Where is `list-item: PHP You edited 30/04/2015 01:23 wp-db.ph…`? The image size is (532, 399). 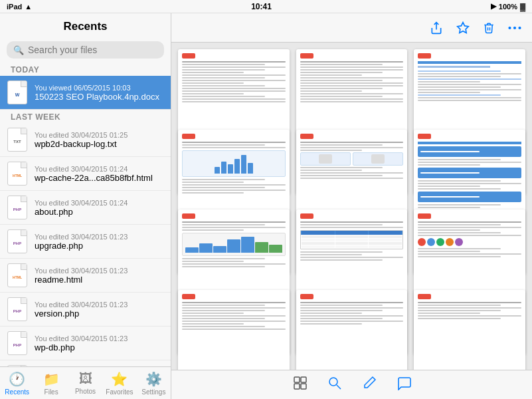 list-item: PHP You edited 30/04/2015 01:23 wp-db.ph… is located at coordinates (85, 343).